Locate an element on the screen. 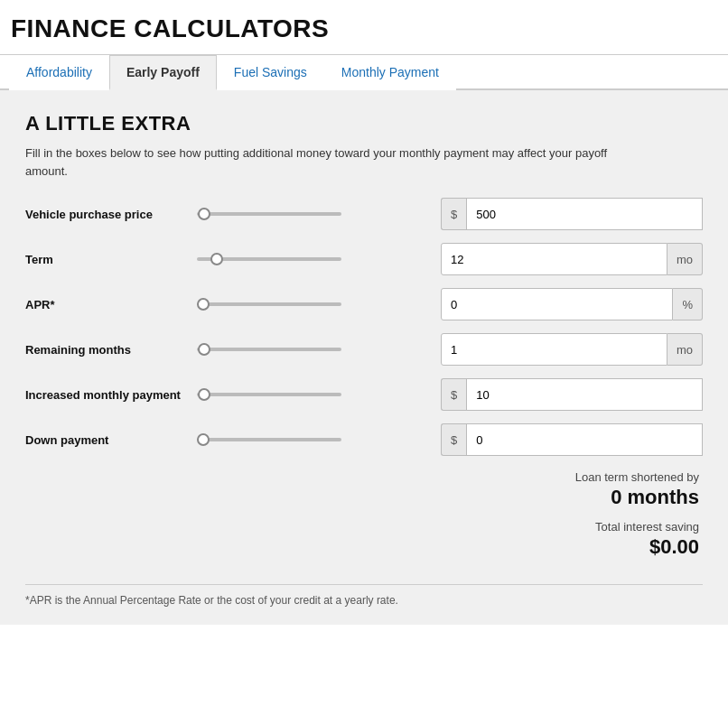  field-row-apr: APR* % is located at coordinates (364, 304).